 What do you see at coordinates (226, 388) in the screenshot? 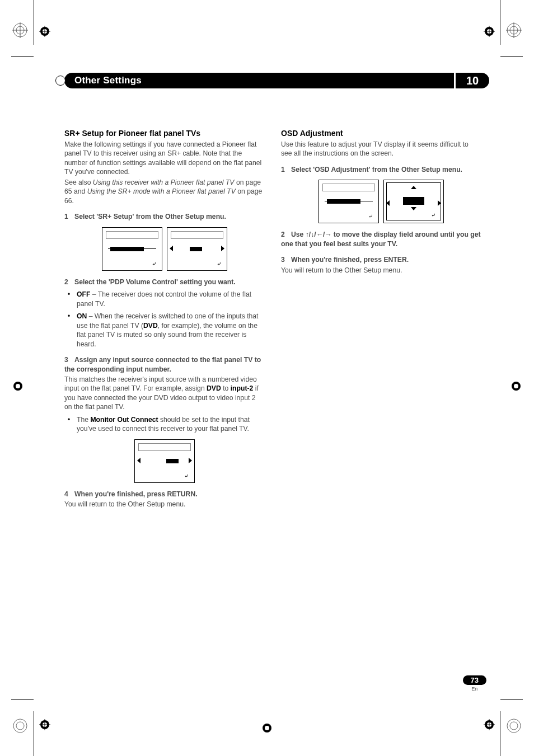
I see `text: to` at bounding box center [226, 388].